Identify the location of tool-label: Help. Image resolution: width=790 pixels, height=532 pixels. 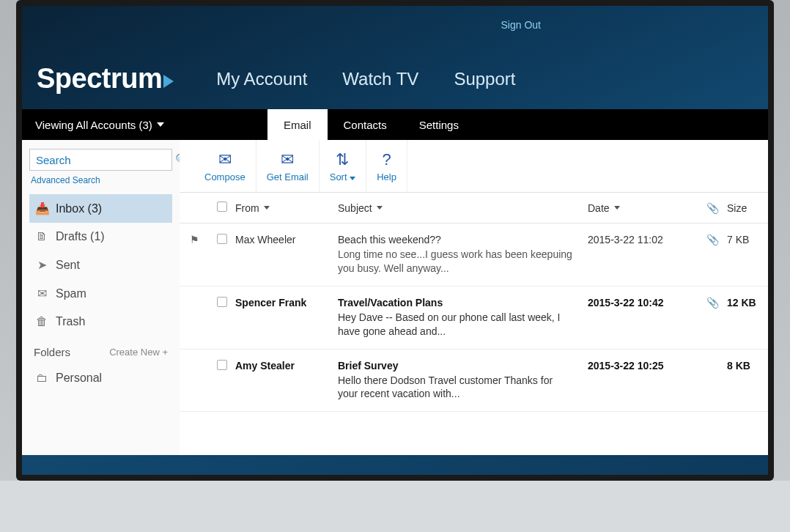
(387, 177).